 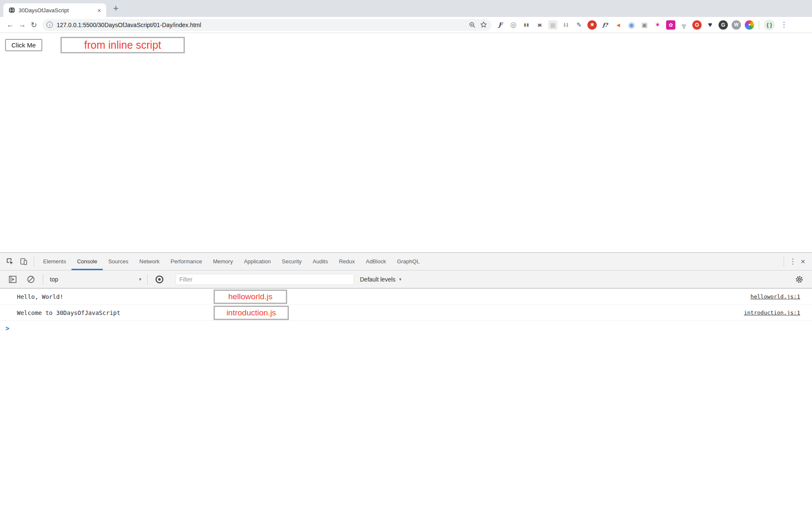 I want to click on bug-icon: ж, so click(x=540, y=25).